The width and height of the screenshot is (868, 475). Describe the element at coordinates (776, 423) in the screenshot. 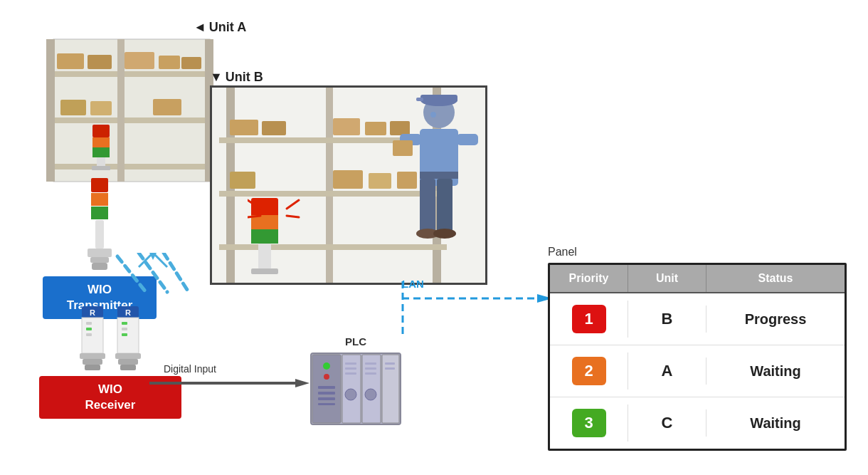

I see `status-cell-3: Waiting` at that location.